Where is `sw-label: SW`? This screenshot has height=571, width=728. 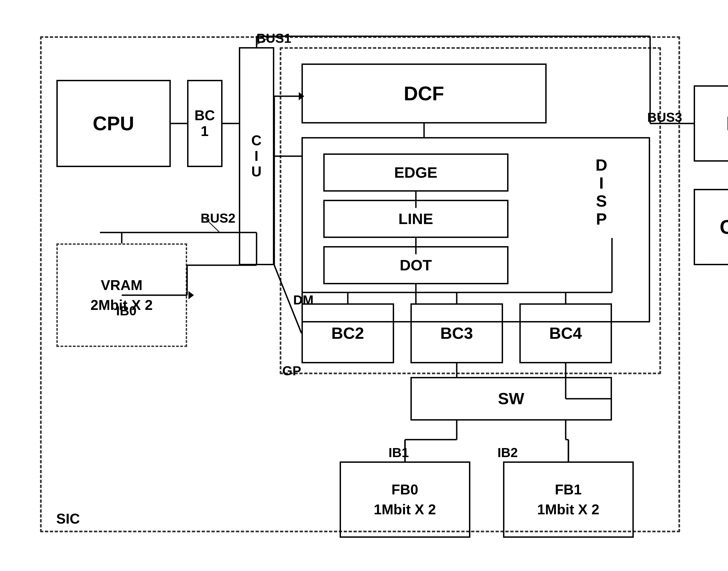
sw-label: SW is located at coordinates (511, 398).